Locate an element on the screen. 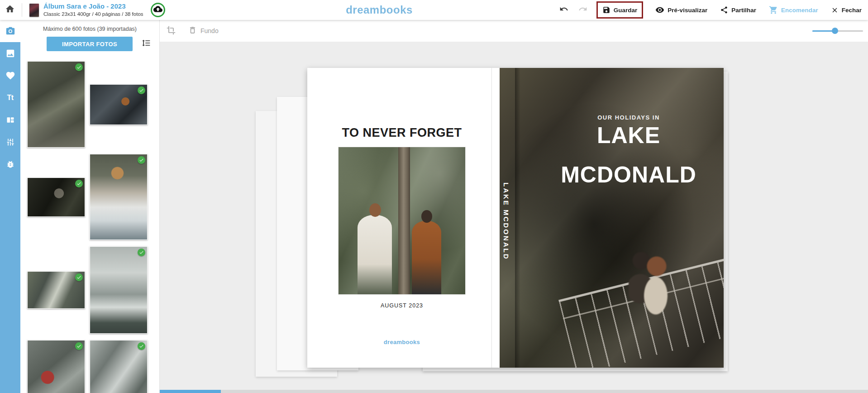  redo-button is located at coordinates (583, 10).